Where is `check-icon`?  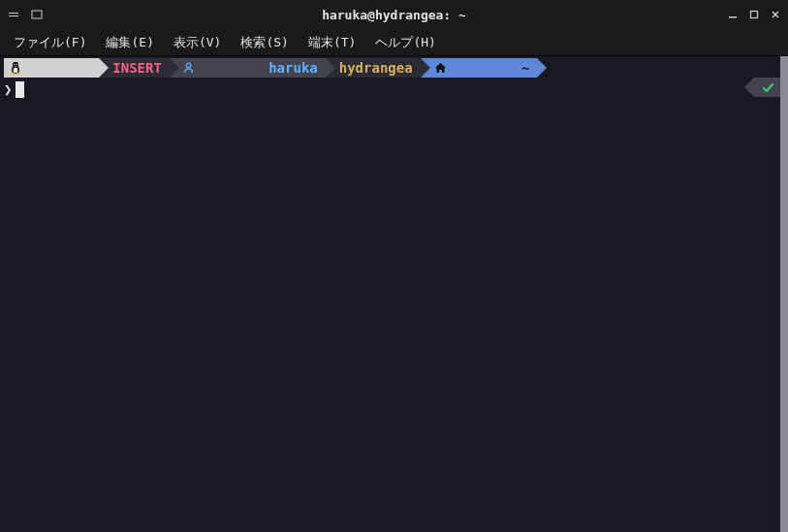
check-icon is located at coordinates (768, 87).